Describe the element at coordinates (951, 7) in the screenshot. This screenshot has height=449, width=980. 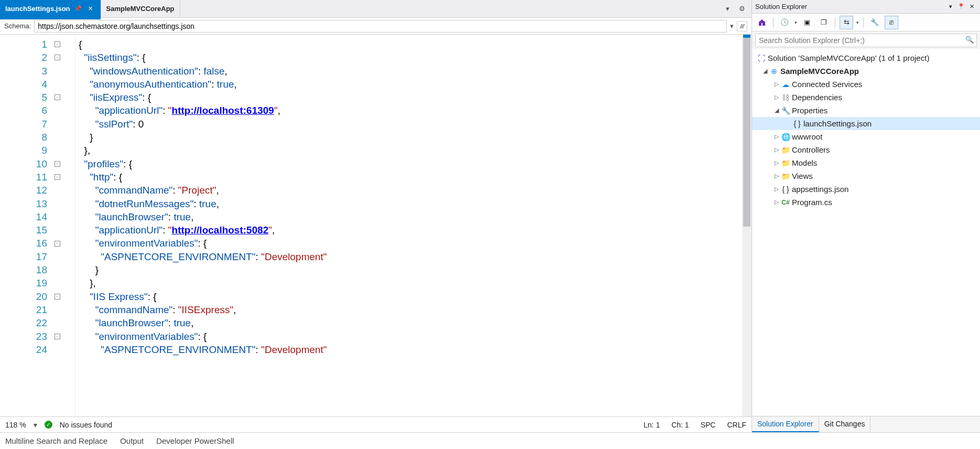
I see `window-menu-icon: ▾` at that location.